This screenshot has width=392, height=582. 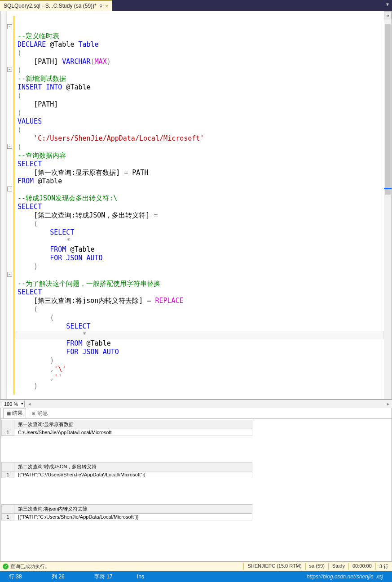 What do you see at coordinates (33, 413) in the screenshot?
I see `message-icon: 🗎` at bounding box center [33, 413].